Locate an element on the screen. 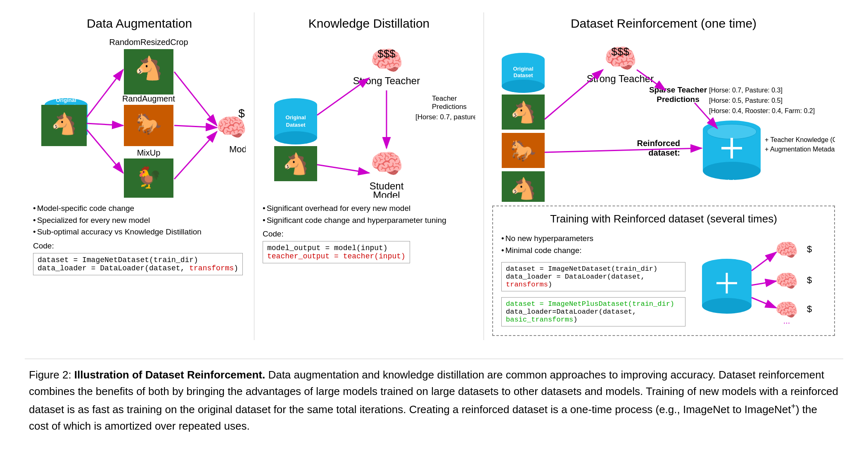  training-bullet-2: Minimal code change: is located at coordinates (593, 251).